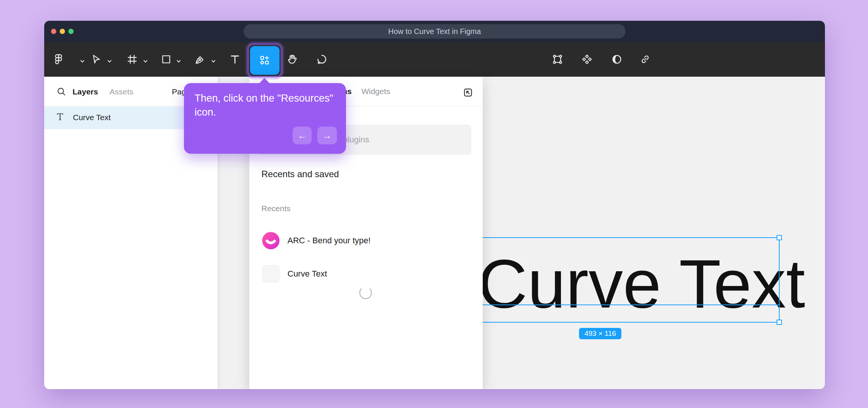 Image resolution: width=868 pixels, height=408 pixels. Describe the element at coordinates (82, 60) in the screenshot. I see `figma-menu-chevron-icon` at that location.